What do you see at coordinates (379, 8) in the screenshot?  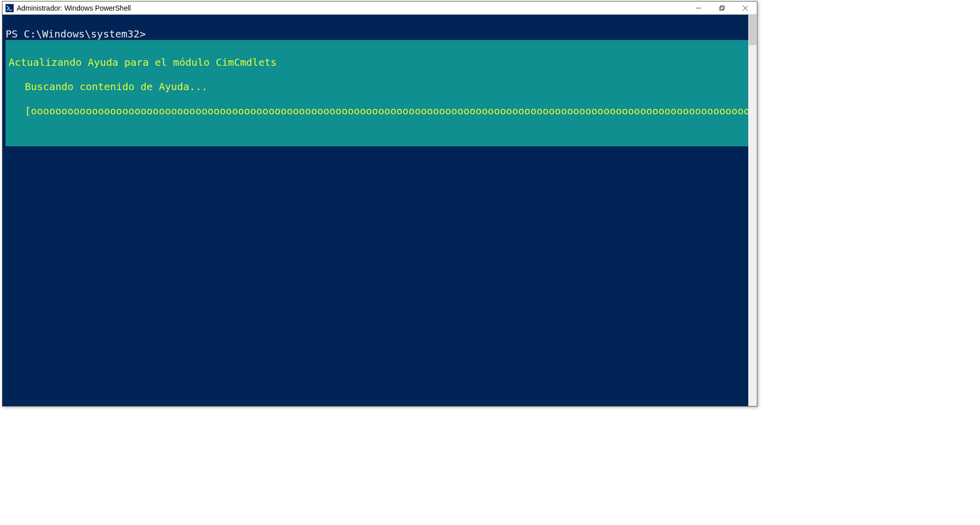 I see `titlebar: Administrador: Windows PowerShell` at bounding box center [379, 8].